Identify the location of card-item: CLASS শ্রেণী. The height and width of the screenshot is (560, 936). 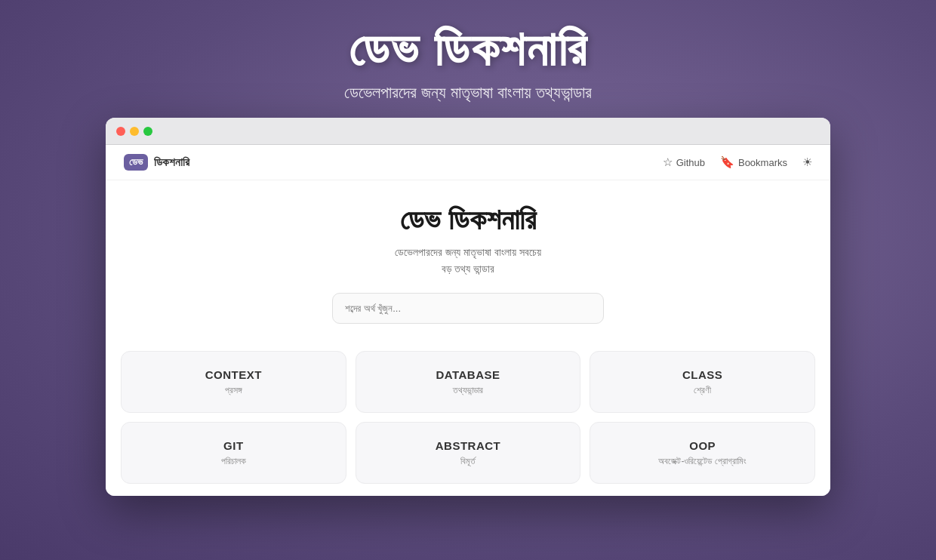
(702, 382).